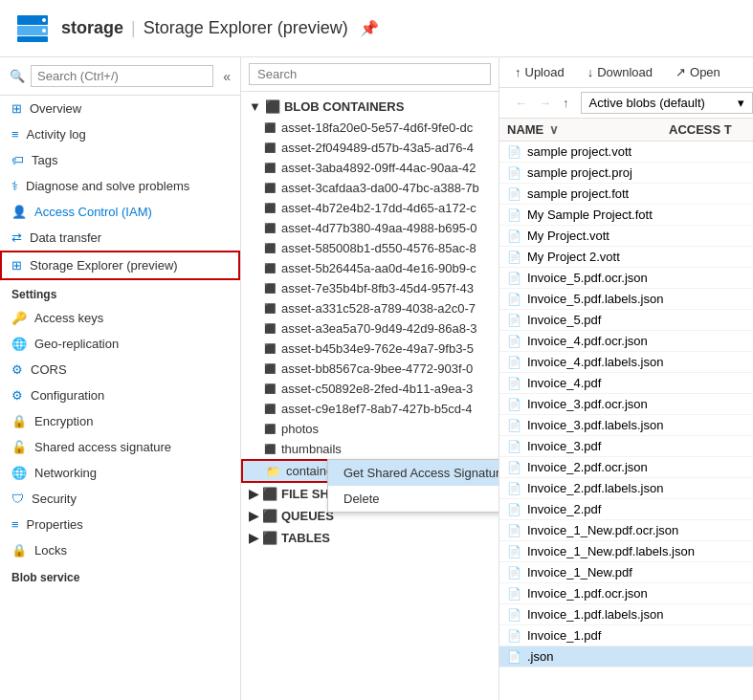 The height and width of the screenshot is (700, 753). I want to click on tree-item-blob-14: ⬛ asset-c9e18ef7-8ab7-427b-b5cd-4, so click(369, 409).